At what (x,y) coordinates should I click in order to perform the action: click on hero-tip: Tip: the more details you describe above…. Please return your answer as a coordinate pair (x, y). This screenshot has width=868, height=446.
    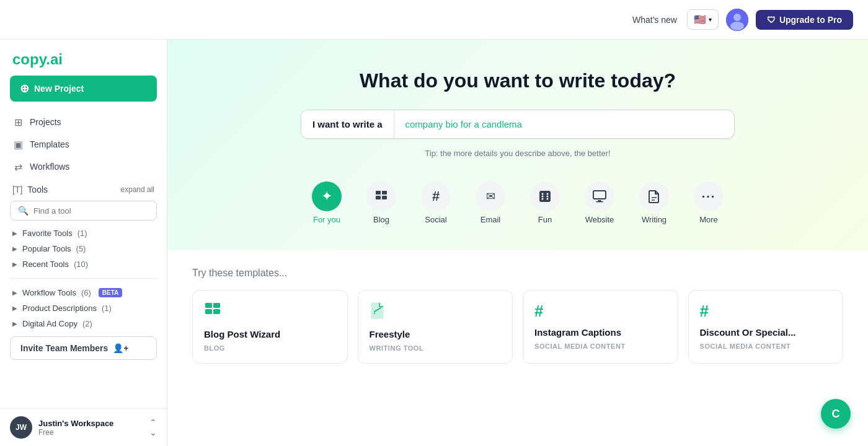
    Looking at the image, I should click on (518, 154).